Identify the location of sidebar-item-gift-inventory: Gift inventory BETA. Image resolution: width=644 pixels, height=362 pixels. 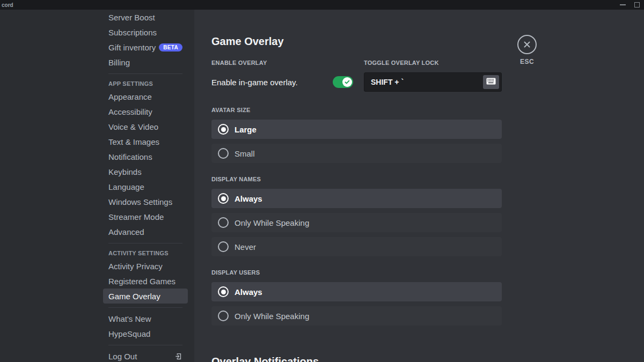
(145, 47).